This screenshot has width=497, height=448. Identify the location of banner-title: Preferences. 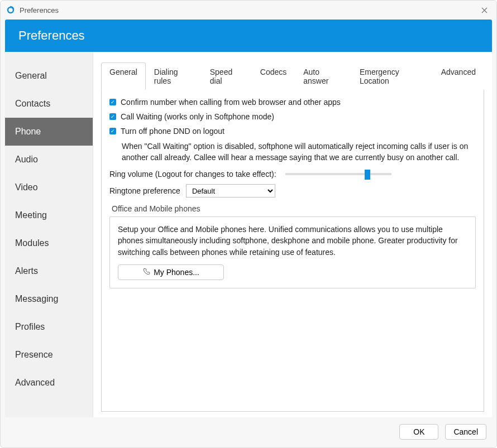
(51, 36).